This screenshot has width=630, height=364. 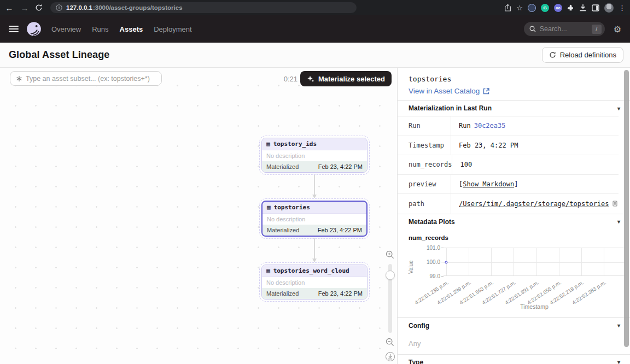 I want to click on search-icon, so click(x=533, y=29).